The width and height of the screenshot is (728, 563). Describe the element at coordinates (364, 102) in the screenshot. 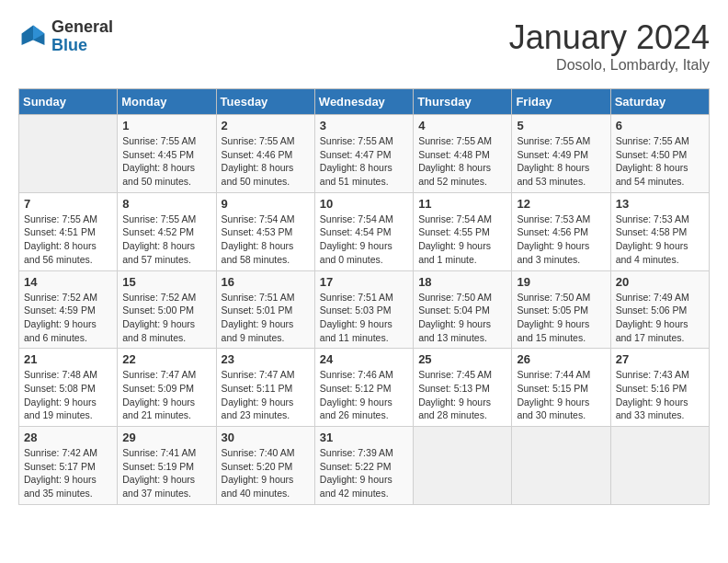

I see `column-header-wednesday: Wednesday` at that location.